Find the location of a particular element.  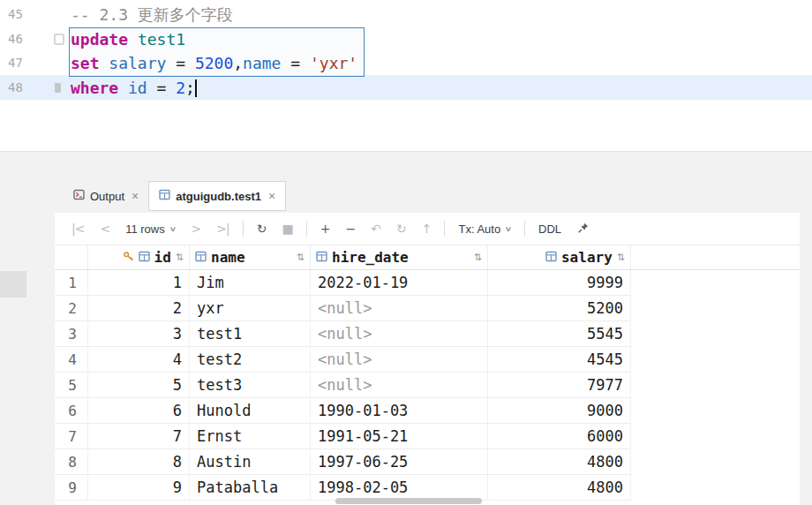

row-number: 8 is located at coordinates (71, 463).